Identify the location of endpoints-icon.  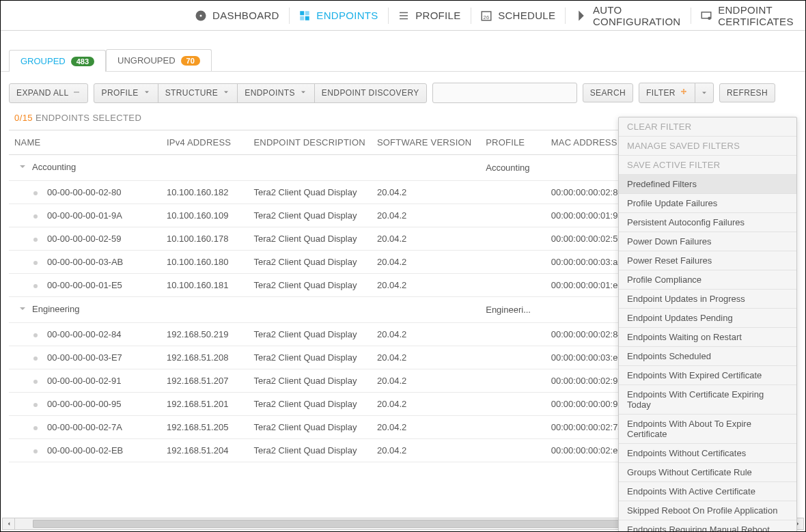
(305, 16).